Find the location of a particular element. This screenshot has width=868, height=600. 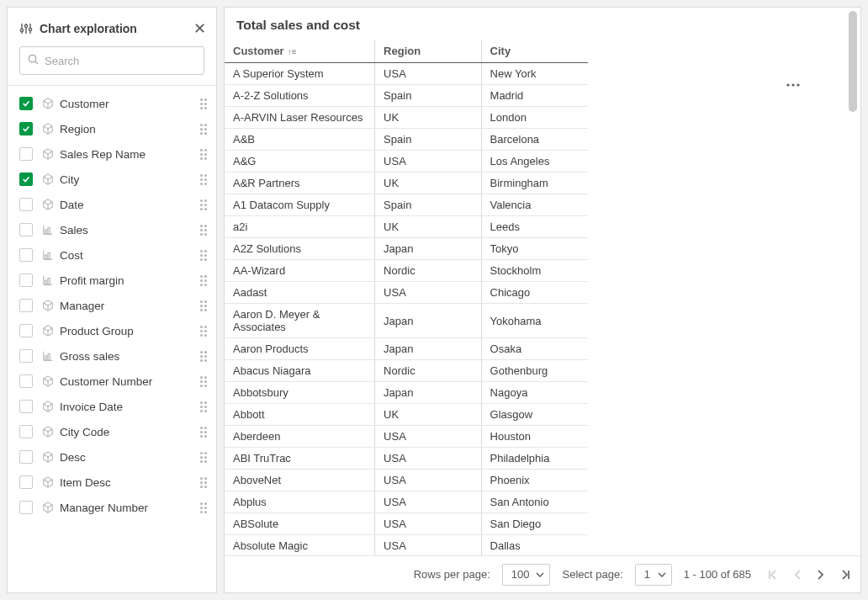

table-row: A&R PartnersUKBirmingham is located at coordinates (406, 183).